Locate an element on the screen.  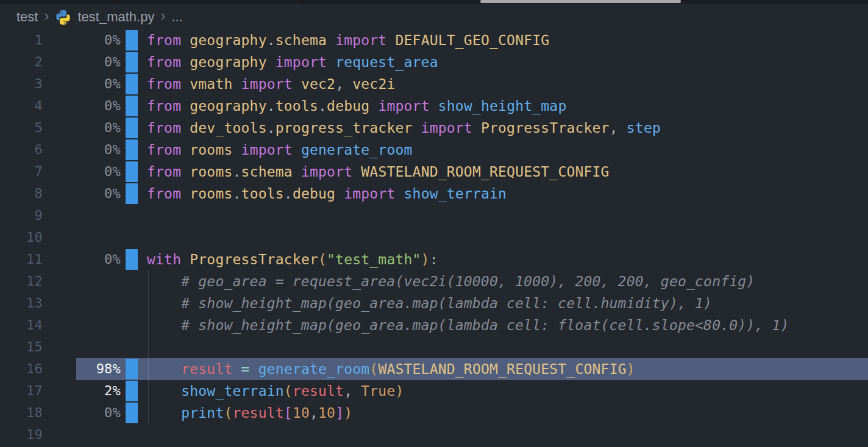
tab-separator is located at coordinates (302, 2).